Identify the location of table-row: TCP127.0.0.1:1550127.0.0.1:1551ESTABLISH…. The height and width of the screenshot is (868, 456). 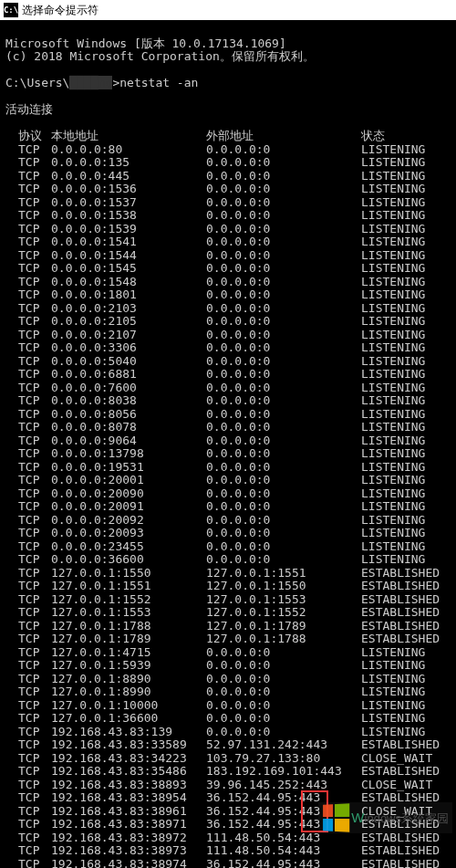
(228, 573).